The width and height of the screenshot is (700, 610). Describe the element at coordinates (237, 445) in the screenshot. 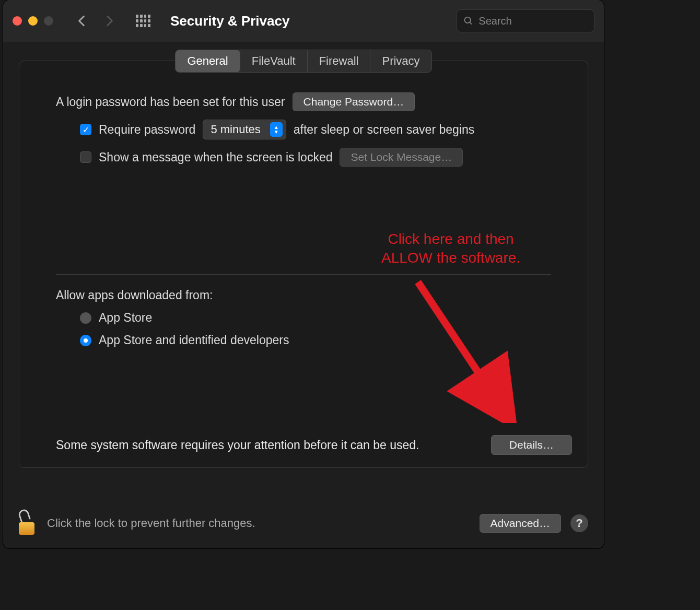

I see `attention-text: Some system software requires your atten…` at that location.